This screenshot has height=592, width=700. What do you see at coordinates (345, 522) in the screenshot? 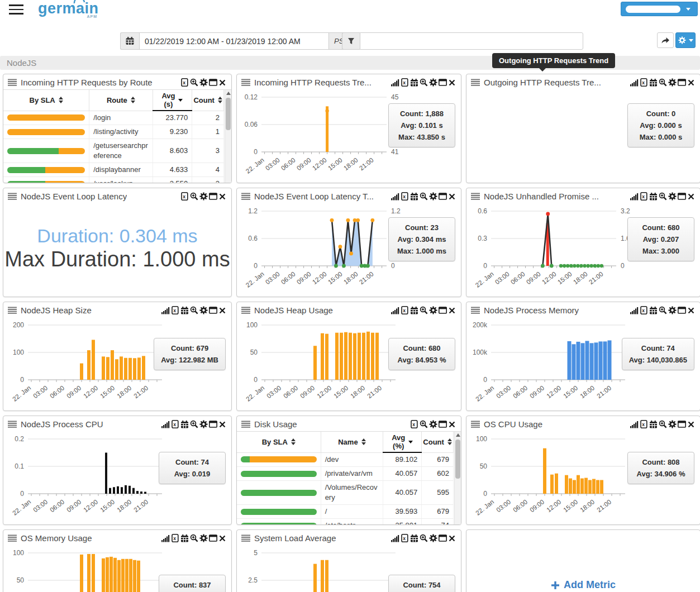
I see `table-row: /etc/hosts 35.801 74` at bounding box center [345, 522].